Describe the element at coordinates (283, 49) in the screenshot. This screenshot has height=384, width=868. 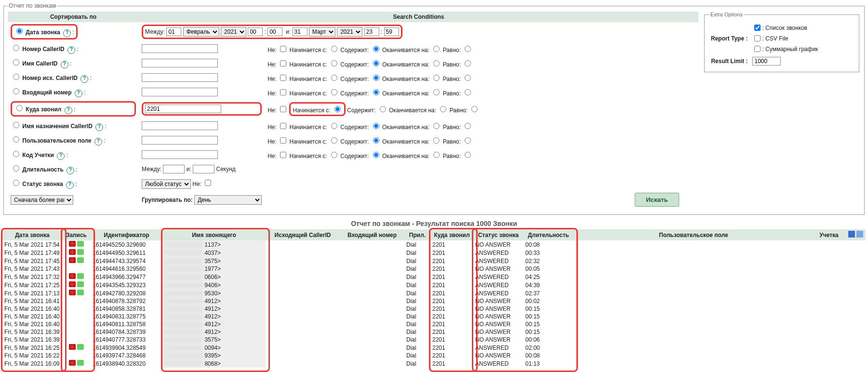
I see `ne-callerIdNum` at that location.